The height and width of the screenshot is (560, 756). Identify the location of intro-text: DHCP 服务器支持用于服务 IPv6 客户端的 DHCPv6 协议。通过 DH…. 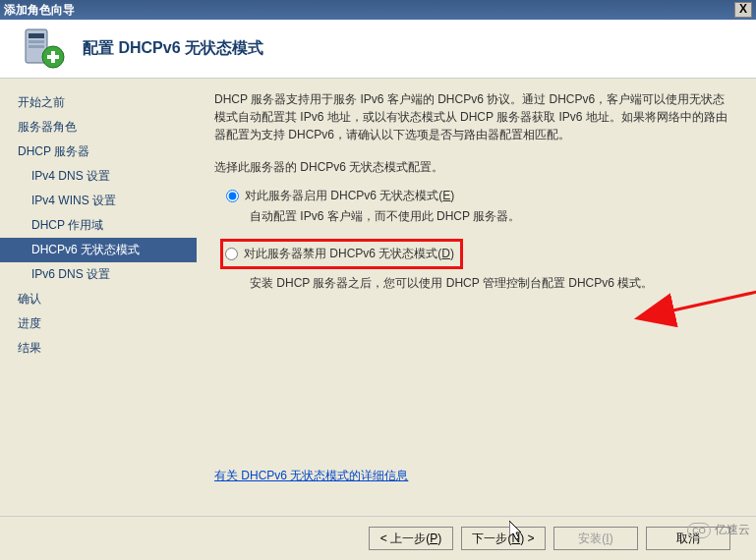
(474, 117).